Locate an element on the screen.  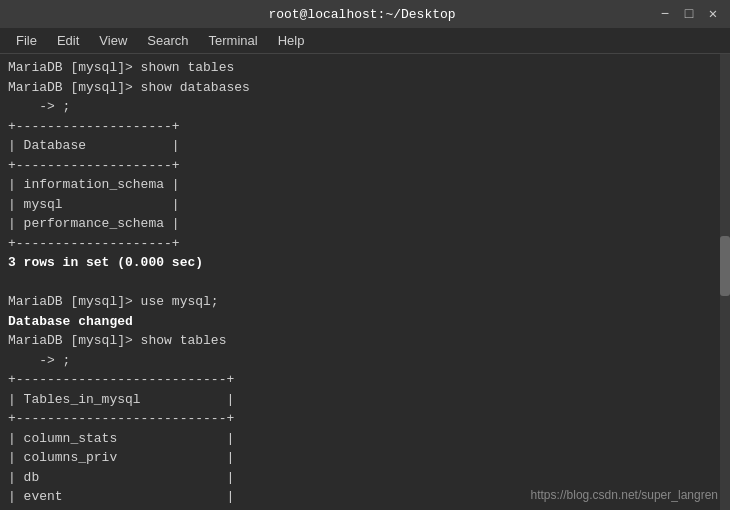
menu-edit: Edit is located at coordinates (68, 40).